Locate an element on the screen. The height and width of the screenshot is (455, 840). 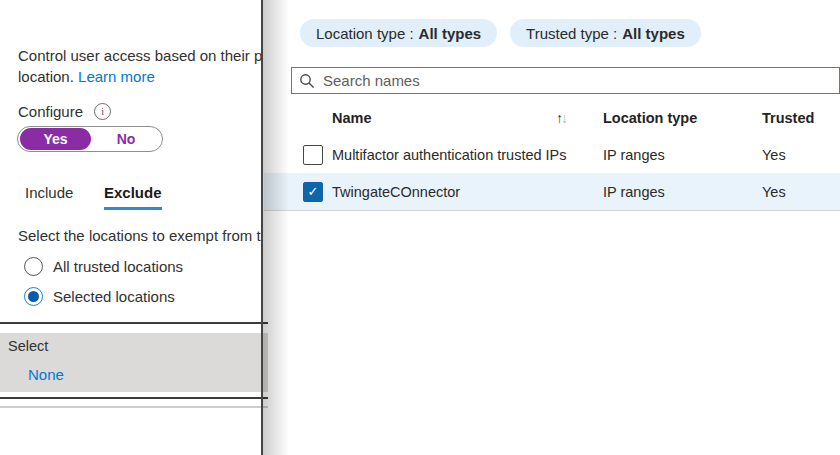
row-checkbox-unchecked is located at coordinates (313, 155).